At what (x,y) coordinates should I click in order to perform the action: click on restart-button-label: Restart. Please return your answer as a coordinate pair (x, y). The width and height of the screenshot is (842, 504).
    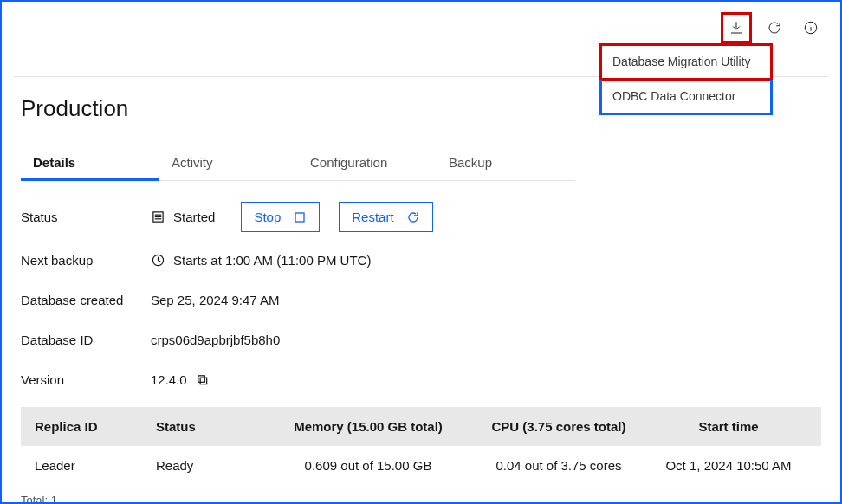
    Looking at the image, I should click on (372, 216).